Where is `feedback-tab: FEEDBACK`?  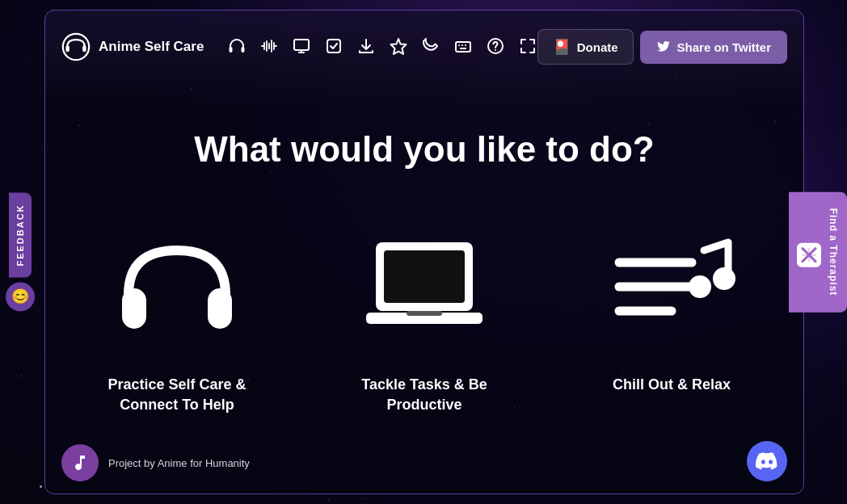
feedback-tab: FEEDBACK is located at coordinates (20, 234).